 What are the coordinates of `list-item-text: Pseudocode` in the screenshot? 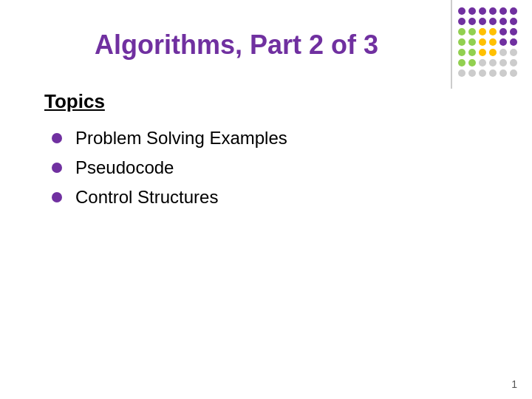 It's located at (124, 168).